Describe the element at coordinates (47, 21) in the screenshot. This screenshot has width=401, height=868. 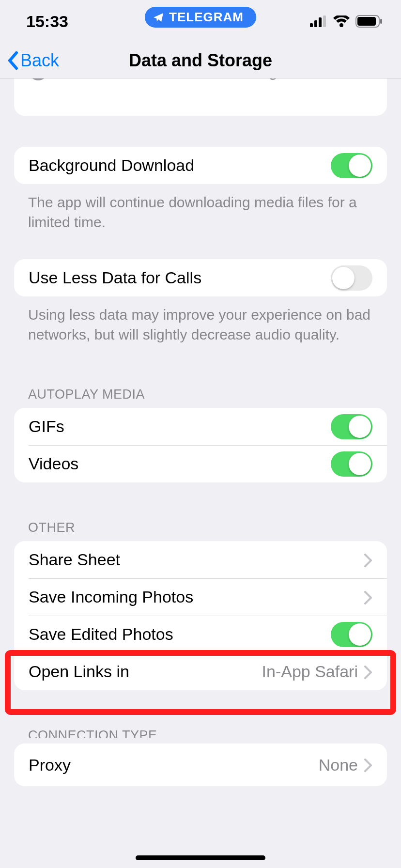
I see `status-time: 15:33` at that location.